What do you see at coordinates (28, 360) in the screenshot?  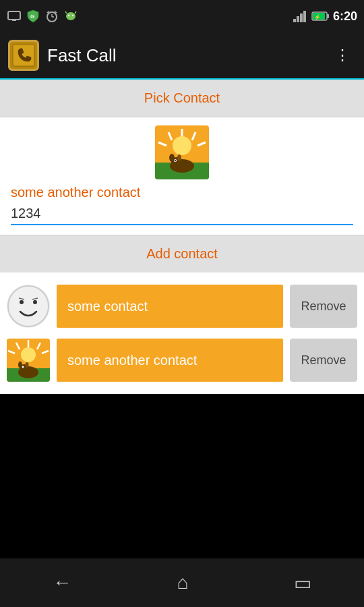 I see `contact-avatar-sun` at bounding box center [28, 360].